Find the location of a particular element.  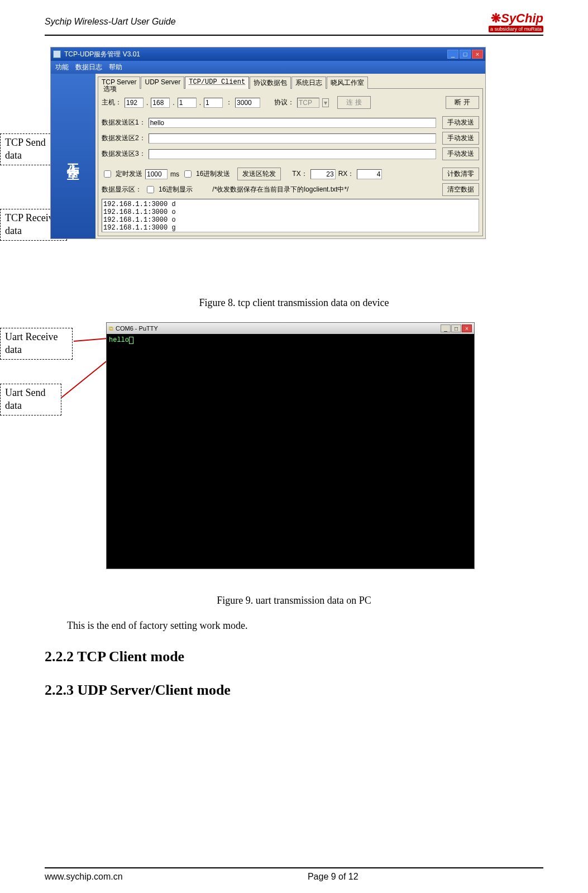

group-label: 选项 is located at coordinates (110, 89).